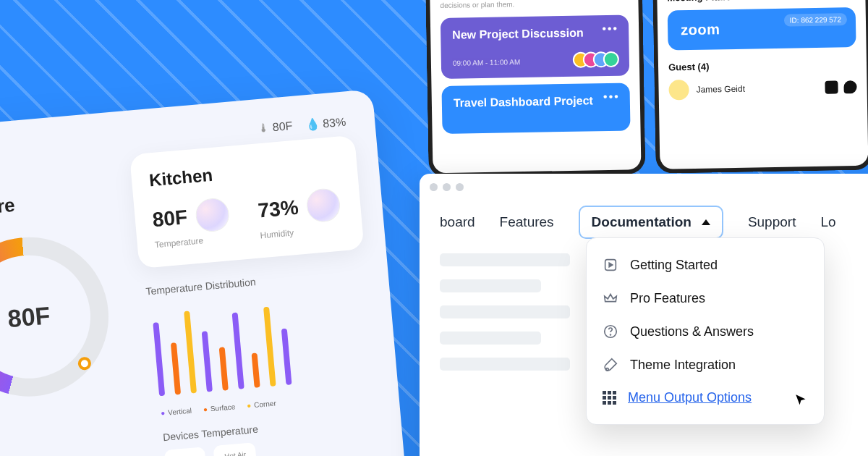 The height and width of the screenshot is (456, 868). I want to click on temperature-gauge: 80F, so click(58, 317).